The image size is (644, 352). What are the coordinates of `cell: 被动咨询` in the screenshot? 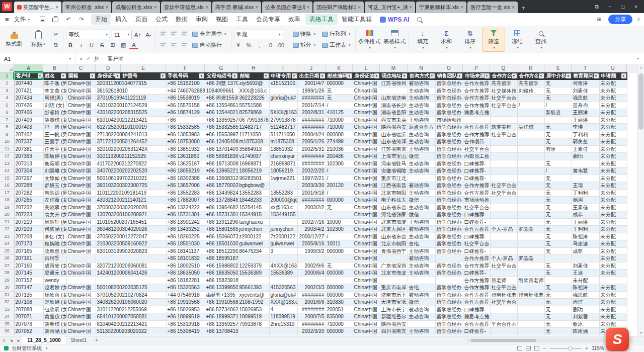 It's located at (422, 83).